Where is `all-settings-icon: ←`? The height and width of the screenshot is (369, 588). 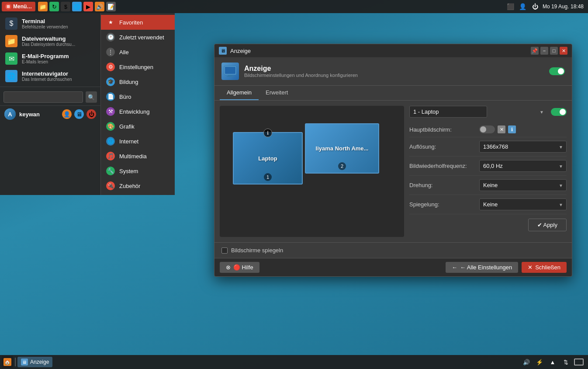
all-settings-icon: ← is located at coordinates (454, 268).